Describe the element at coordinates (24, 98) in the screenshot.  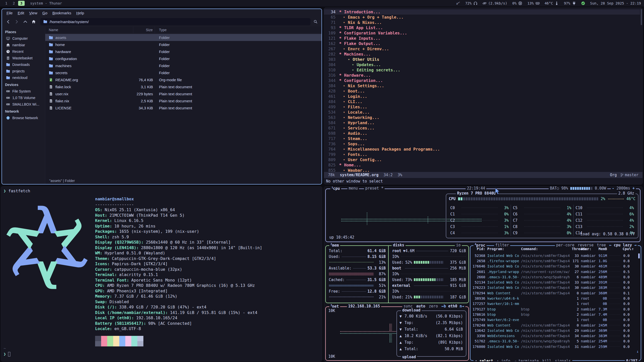
I see `sidebar-item-volume: 1,0 TB Volume` at that location.